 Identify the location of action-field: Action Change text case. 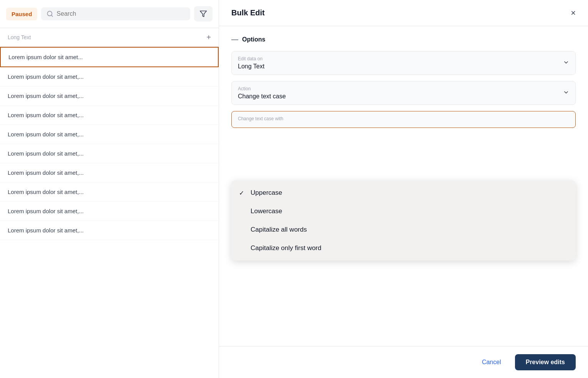
(404, 93).